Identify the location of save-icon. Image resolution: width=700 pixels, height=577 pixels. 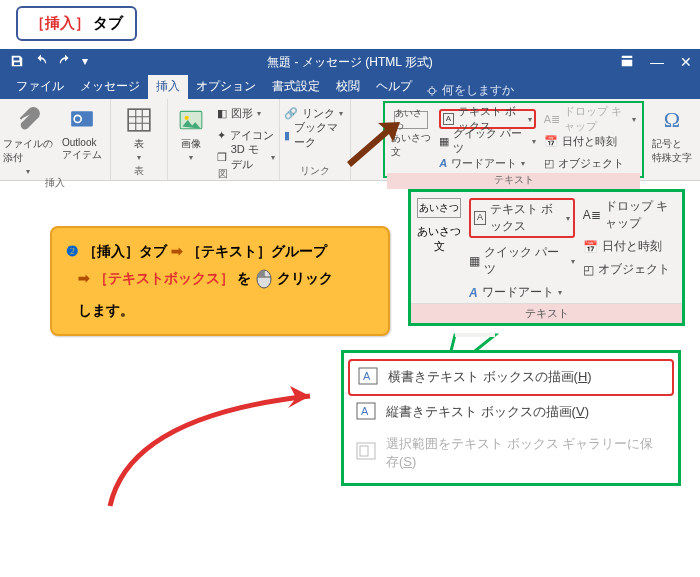
(17, 62).